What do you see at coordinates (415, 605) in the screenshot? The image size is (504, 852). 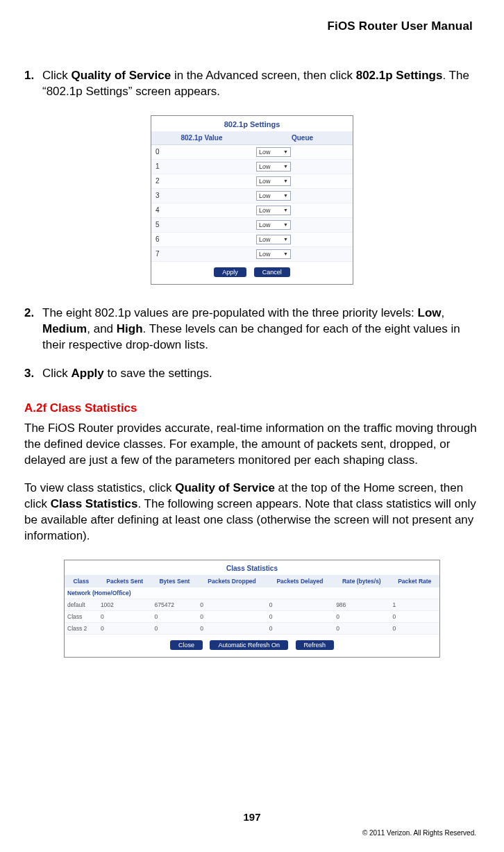 I see `cell: 1` at bounding box center [415, 605].